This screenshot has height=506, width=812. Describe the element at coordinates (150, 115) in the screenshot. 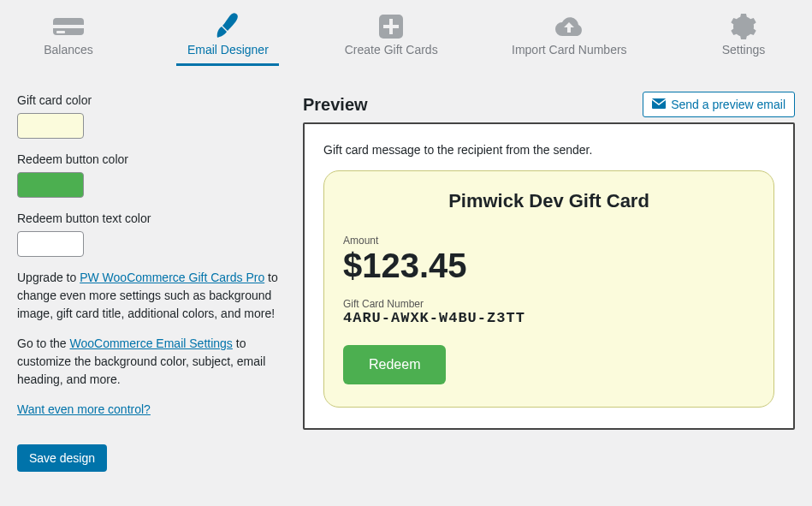

I see `gift-card-color-field: Gift card color` at that location.